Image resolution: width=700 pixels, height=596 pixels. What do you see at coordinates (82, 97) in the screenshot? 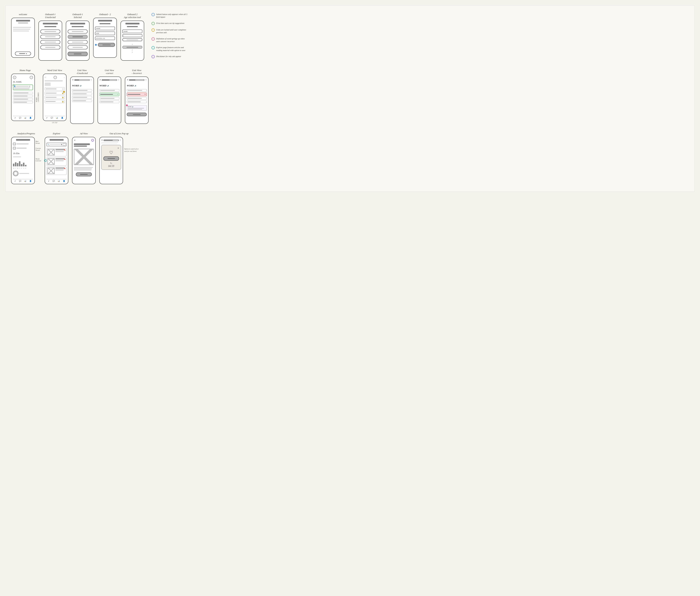
I see `screen-unit-unselected-wrapper: Unit View-Unselected ✕ ♡ WORD 🔈` at bounding box center [82, 97].